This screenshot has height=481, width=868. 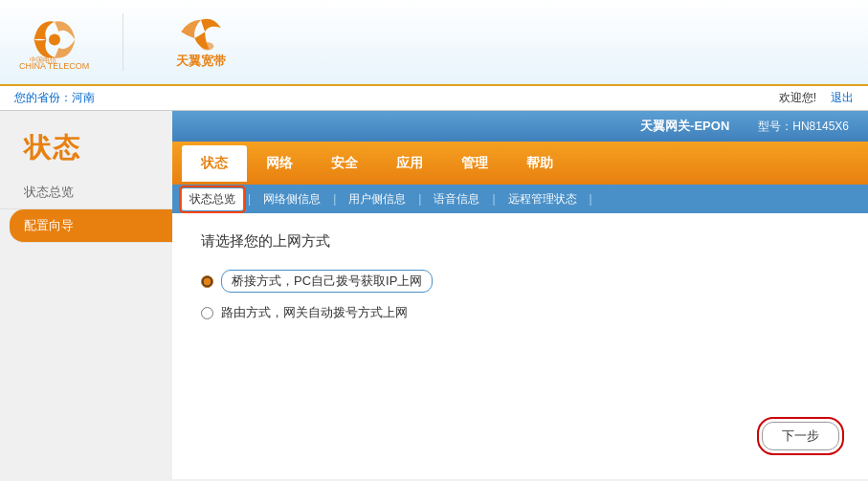 What do you see at coordinates (207, 314) in the screenshot?
I see `radio-router-input` at bounding box center [207, 314].